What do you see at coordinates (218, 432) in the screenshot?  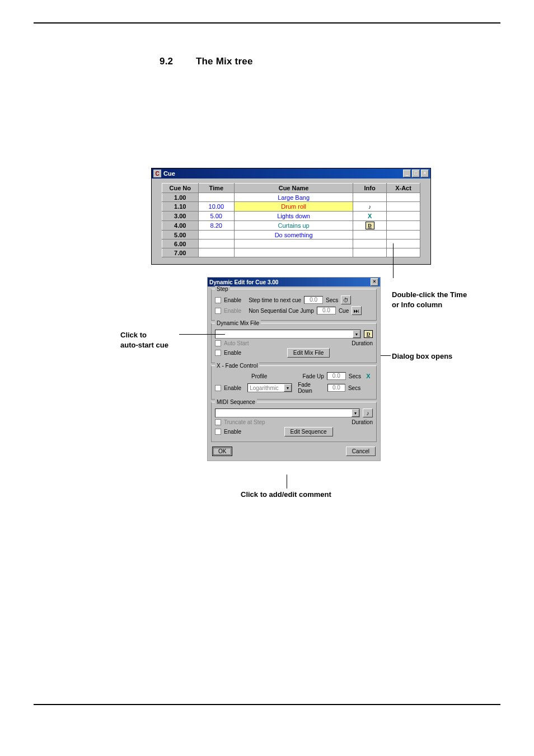 I see `midi-enable-checkbox` at bounding box center [218, 432].